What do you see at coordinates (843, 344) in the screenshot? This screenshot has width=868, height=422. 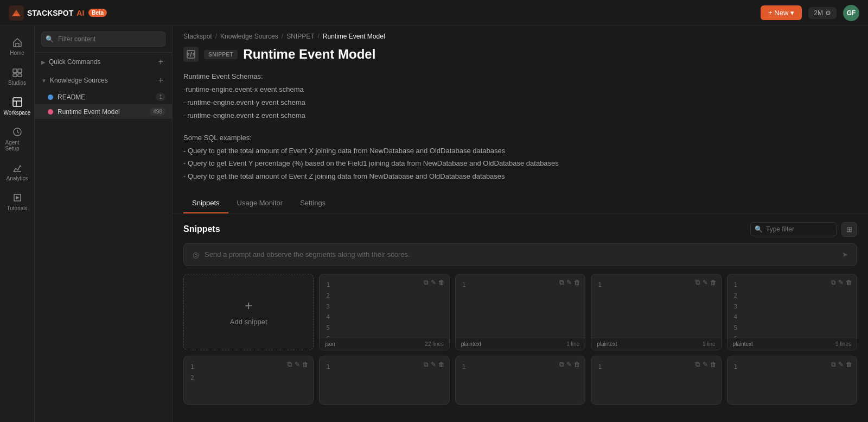 I see `card-4-lines: 9 lines` at bounding box center [843, 344].